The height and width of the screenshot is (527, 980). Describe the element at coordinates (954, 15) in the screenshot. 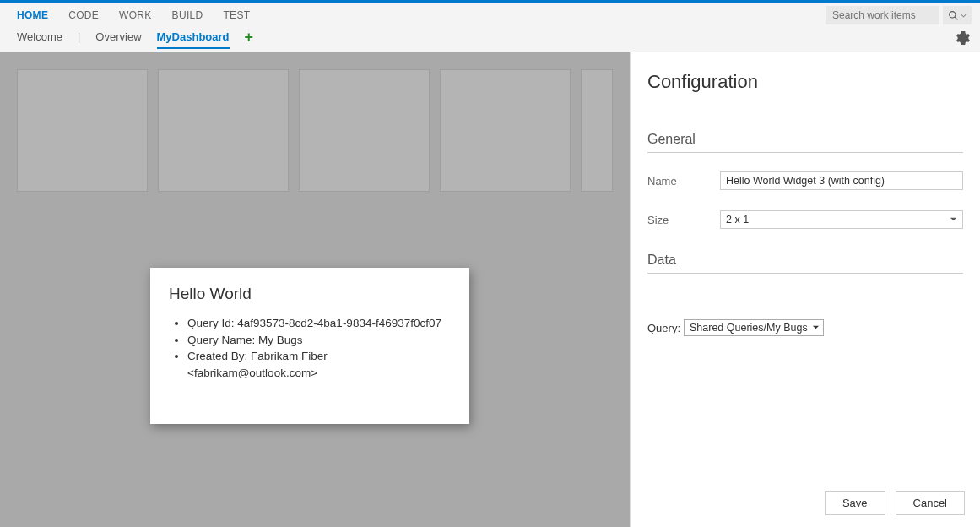

I see `search-icon` at that location.